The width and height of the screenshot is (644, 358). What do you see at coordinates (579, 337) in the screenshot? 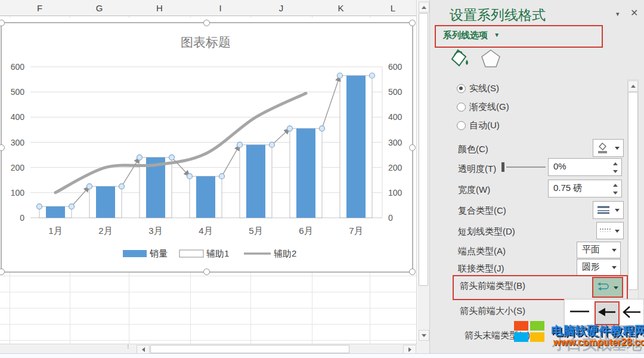
I see `watermark: 小白实战基地 电脑软硬件教程网 www.computer28.com` at bounding box center [579, 337].